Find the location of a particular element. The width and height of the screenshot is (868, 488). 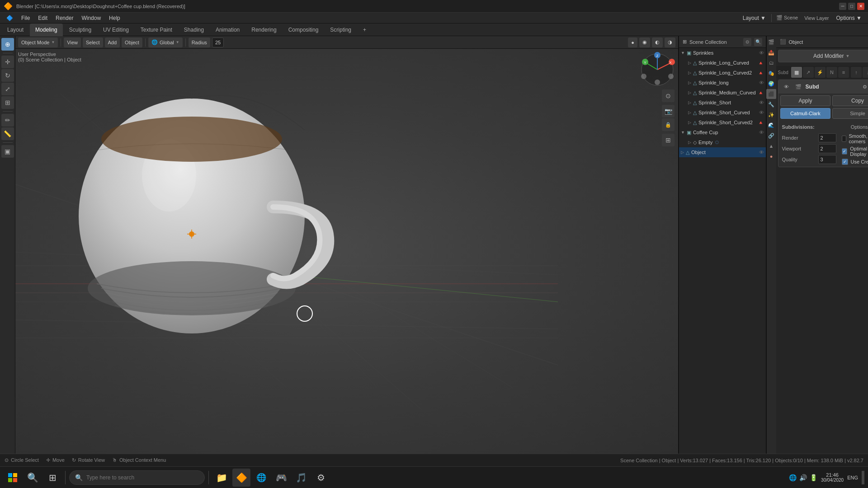

maximize-button: □ is located at coordinates (852, 6).